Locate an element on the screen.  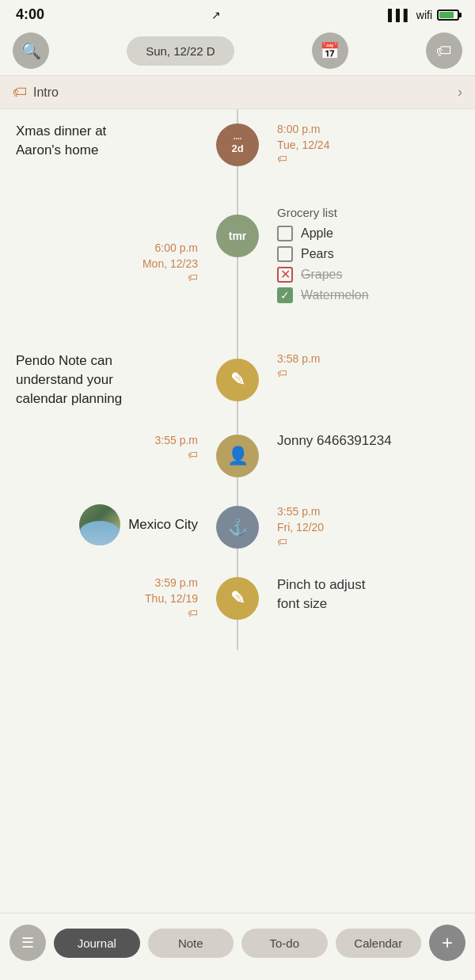
search-icon: 🔍 is located at coordinates (32, 51).